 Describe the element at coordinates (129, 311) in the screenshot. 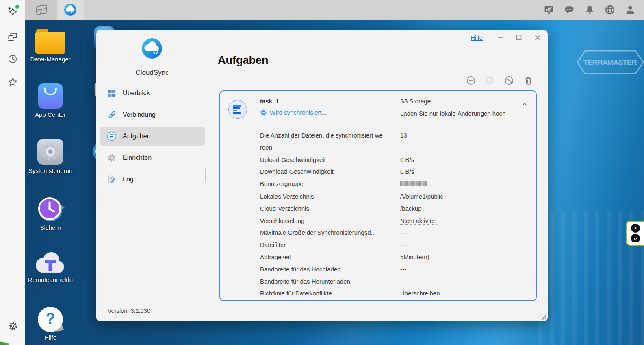

I see `version-text: Version: 3.2.030` at that location.